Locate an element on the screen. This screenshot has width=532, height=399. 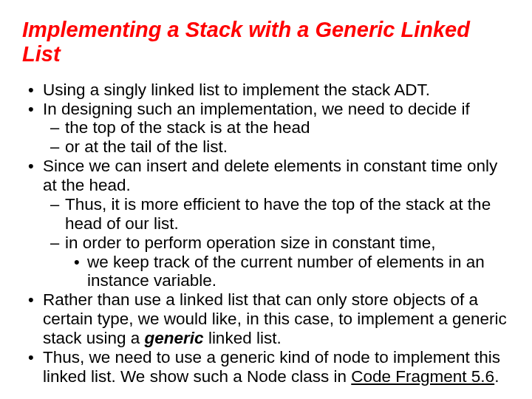
bullet-text-bold: generic is located at coordinates (174, 338).